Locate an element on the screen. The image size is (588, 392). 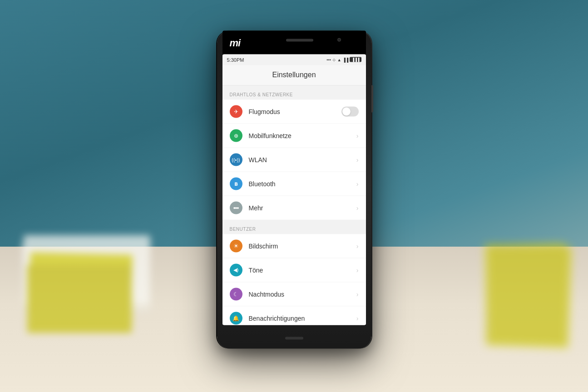
battery-icon: ▐▐▐ is located at coordinates (355, 60).